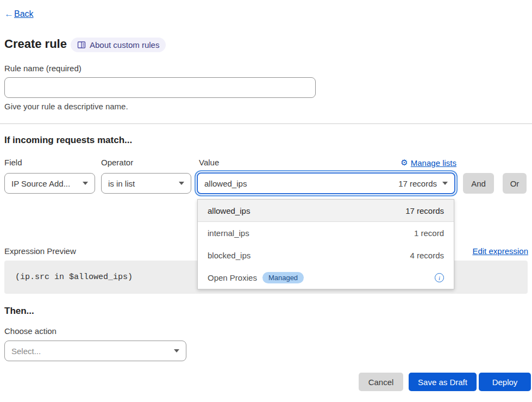 The width and height of the screenshot is (532, 402). What do you see at coordinates (36, 44) in the screenshot?
I see `page-title: Create rule` at bounding box center [36, 44].